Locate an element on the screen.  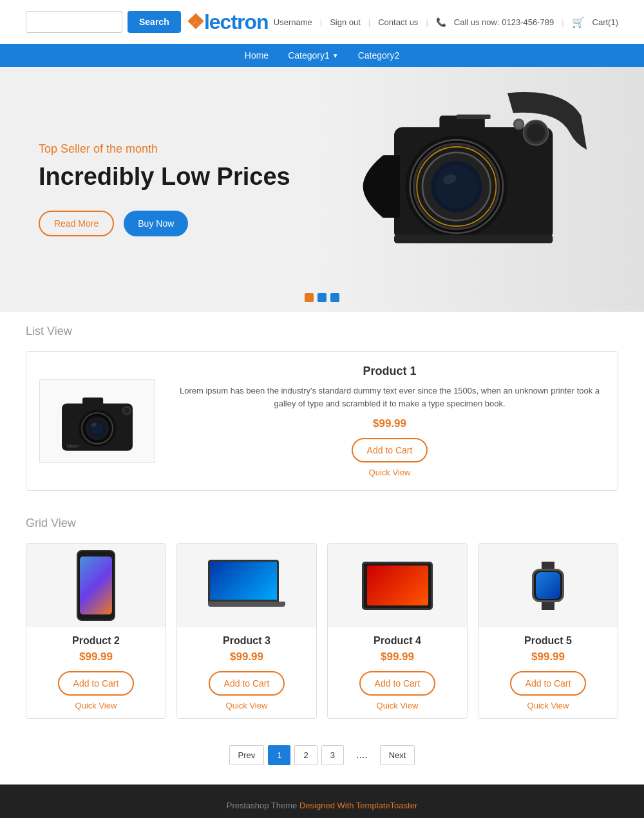
product3-laptop-icon is located at coordinates (247, 585).